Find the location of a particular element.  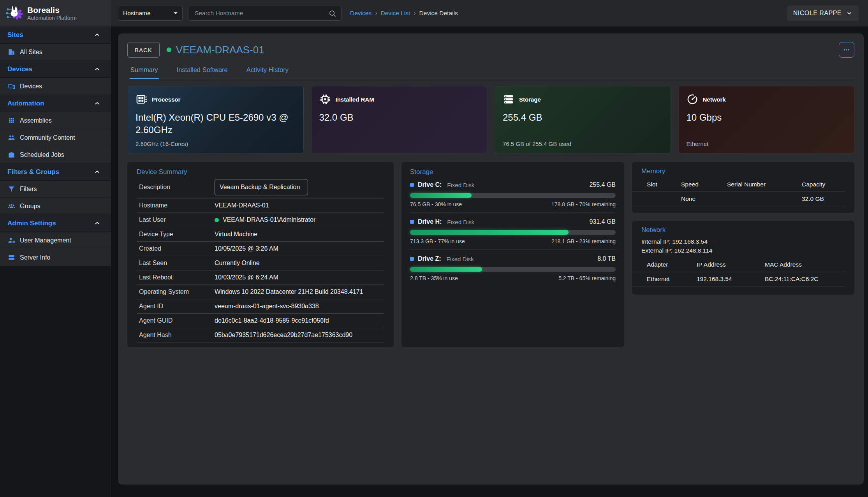

summary-label: Last User is located at coordinates (176, 220).